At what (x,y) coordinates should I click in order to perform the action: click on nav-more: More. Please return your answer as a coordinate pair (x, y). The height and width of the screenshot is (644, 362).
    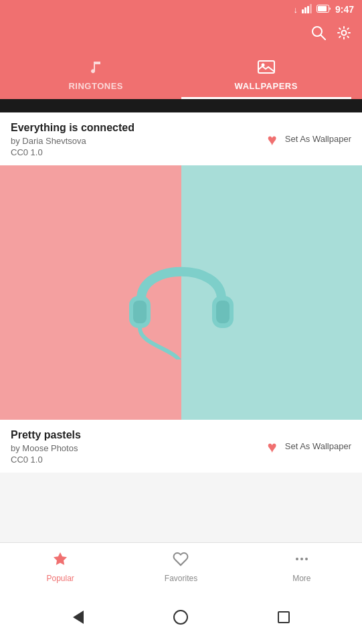
    Looking at the image, I should click on (302, 566).